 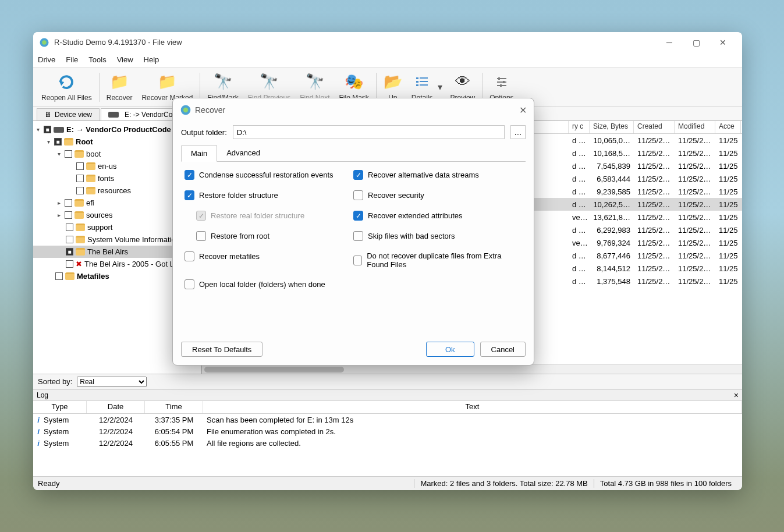 What do you see at coordinates (68, 114) in the screenshot?
I see `tab-device-view: 🖥Device view` at bounding box center [68, 114].